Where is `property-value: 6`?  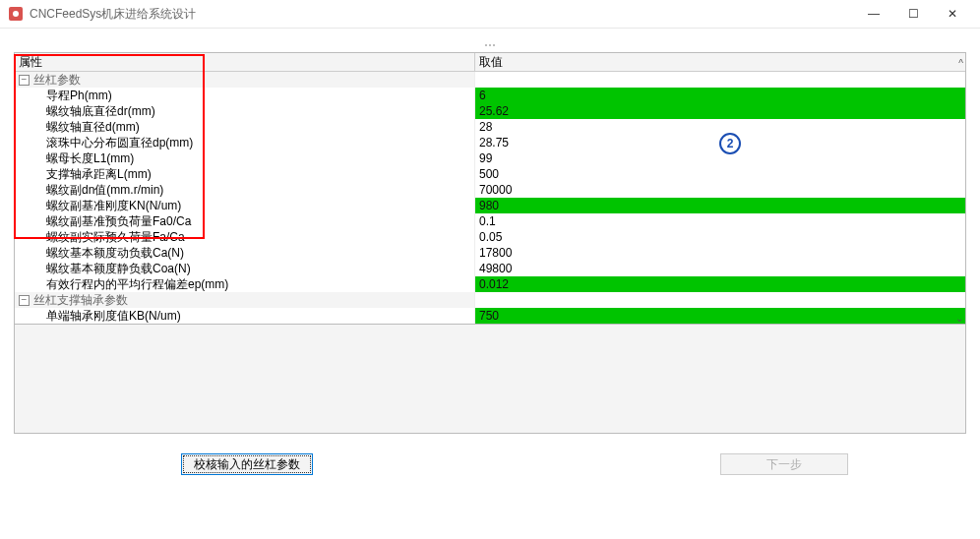
property-value: 6 is located at coordinates (720, 95).